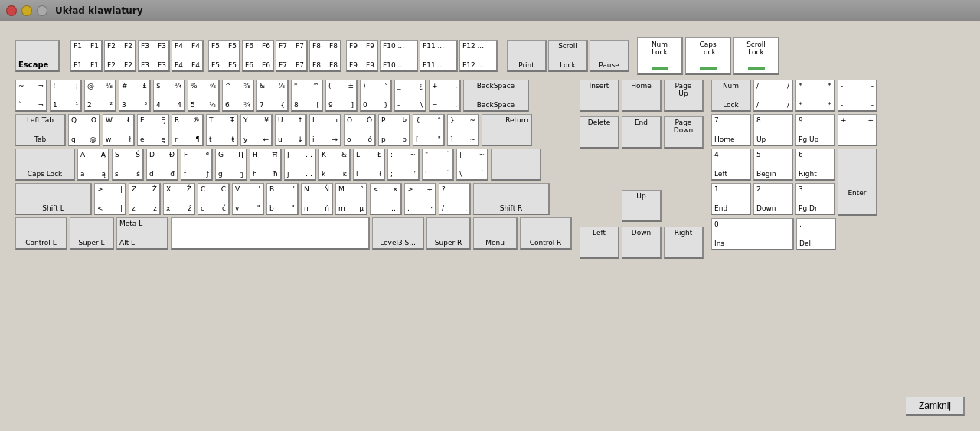 The width and height of the screenshot is (980, 431). Describe the element at coordinates (429, 130) in the screenshot. I see `key-lbracket: {° ["` at that location.